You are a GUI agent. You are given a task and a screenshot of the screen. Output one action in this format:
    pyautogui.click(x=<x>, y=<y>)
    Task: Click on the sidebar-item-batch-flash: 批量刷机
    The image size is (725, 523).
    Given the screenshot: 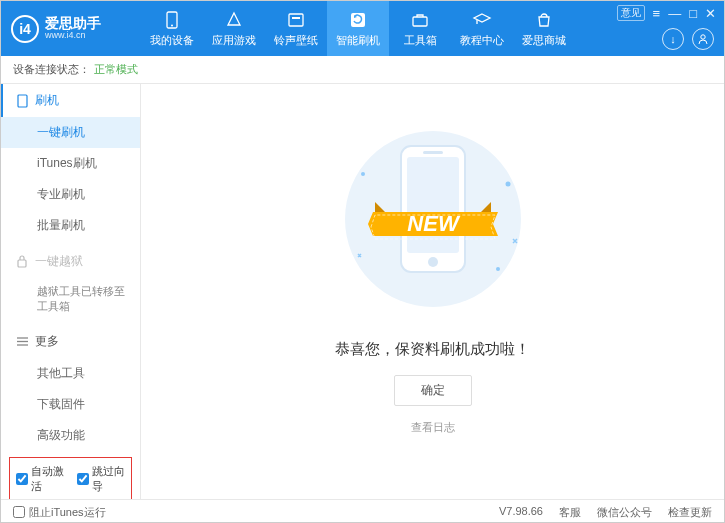 What is the action you would take?
    pyautogui.click(x=70, y=226)
    